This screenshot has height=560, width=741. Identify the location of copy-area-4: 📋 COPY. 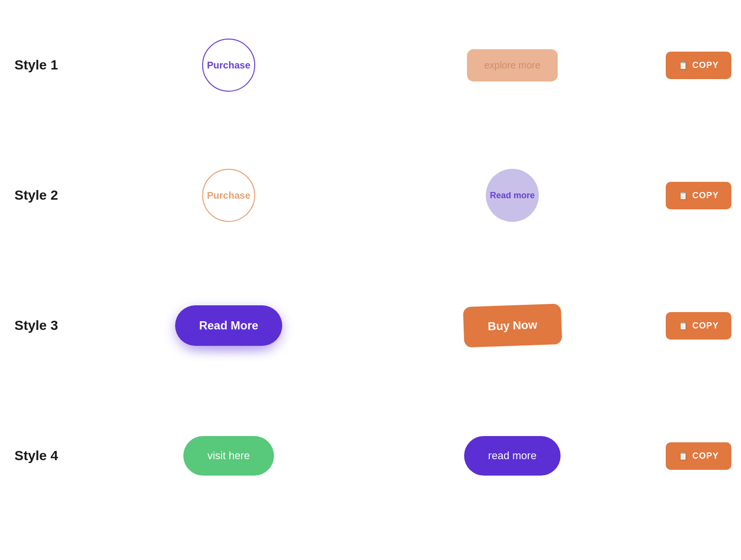
(698, 456).